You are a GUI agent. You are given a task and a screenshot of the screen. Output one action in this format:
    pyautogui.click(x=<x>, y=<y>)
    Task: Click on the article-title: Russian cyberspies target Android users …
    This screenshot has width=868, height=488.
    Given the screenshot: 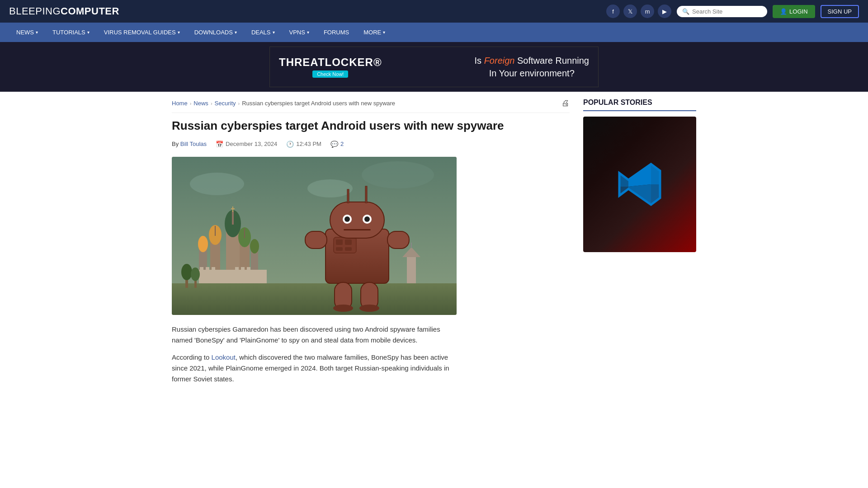 What is the action you would take?
    pyautogui.click(x=371, y=126)
    